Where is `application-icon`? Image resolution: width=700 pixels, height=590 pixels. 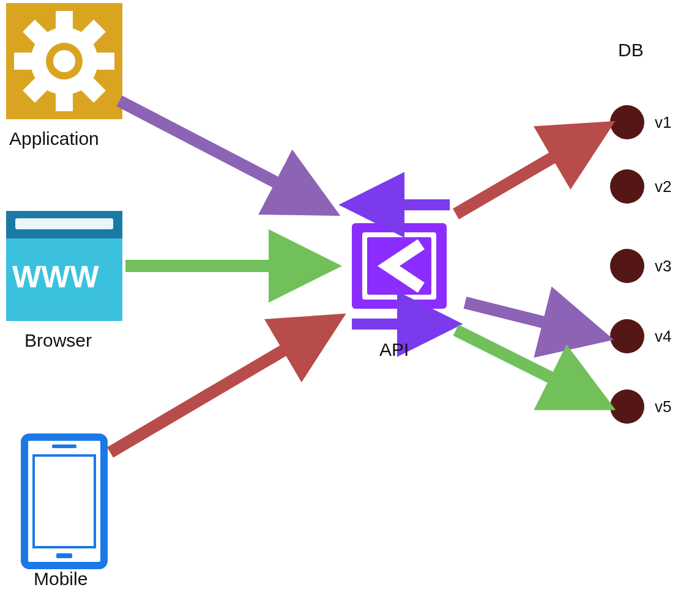
application-icon is located at coordinates (67, 66).